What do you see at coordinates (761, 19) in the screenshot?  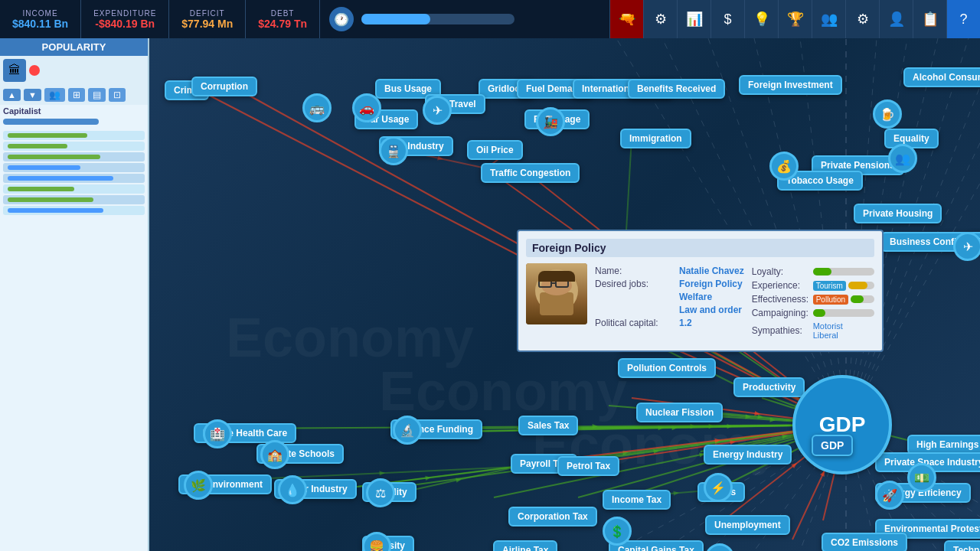 I see `ideas-btn: 💡` at bounding box center [761, 19].